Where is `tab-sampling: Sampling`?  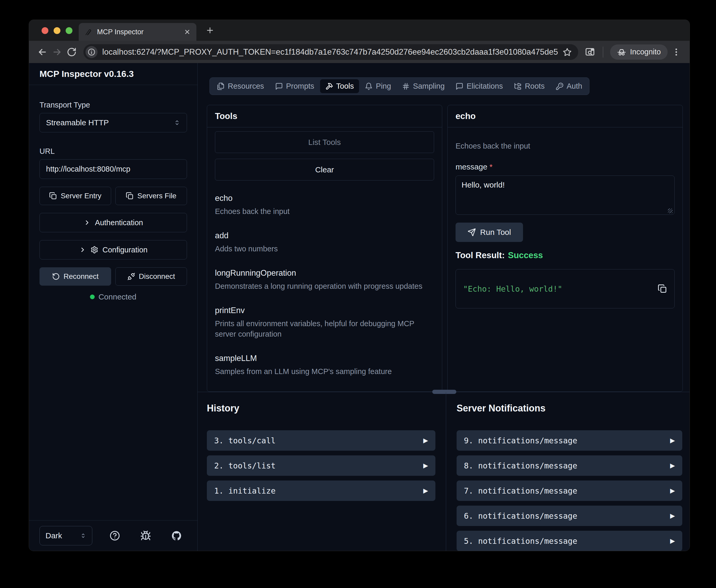
tab-sampling: Sampling is located at coordinates (423, 86).